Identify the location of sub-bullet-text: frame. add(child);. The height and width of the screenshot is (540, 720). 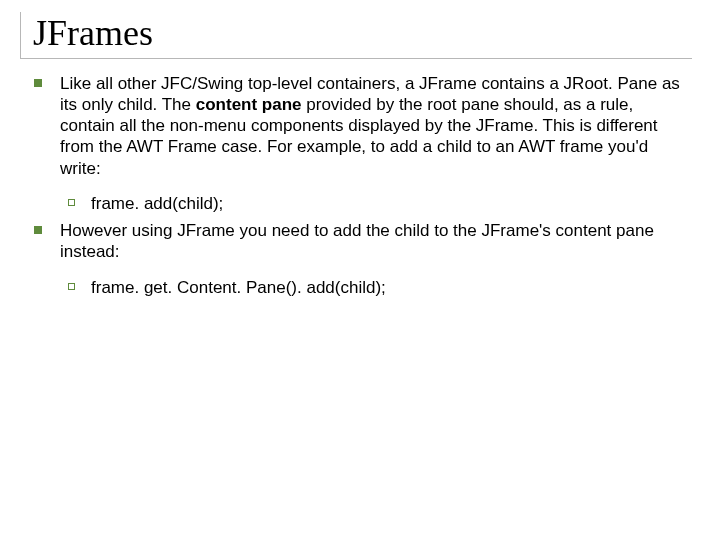
(392, 204).